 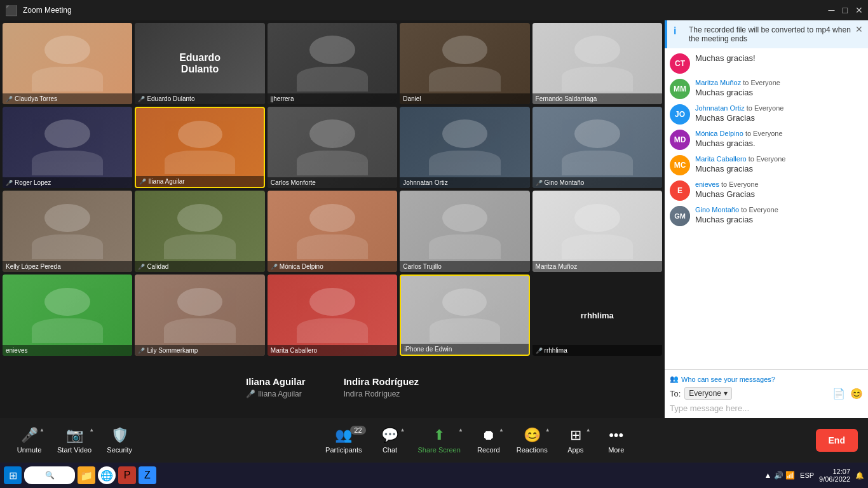 I want to click on maximize-button: □, so click(x=845, y=10).